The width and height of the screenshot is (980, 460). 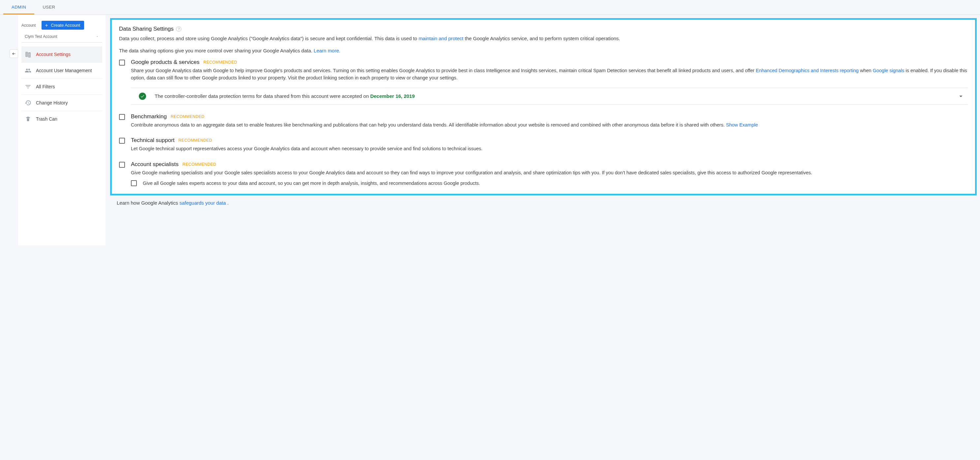 I want to click on setting-desc: Contribute anonymous data to an aggregat…, so click(x=549, y=125).